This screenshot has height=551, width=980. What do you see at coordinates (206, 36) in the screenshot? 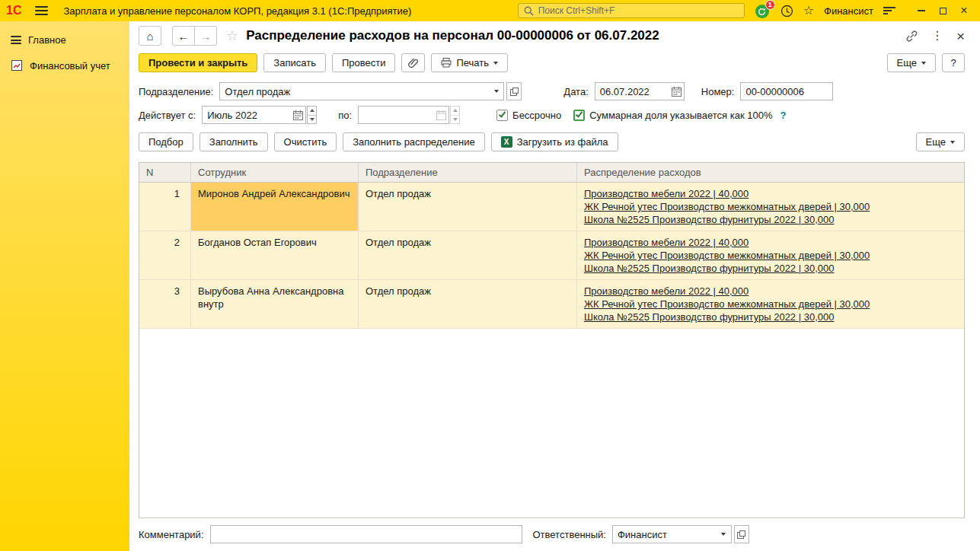
I see `forward-button: →` at bounding box center [206, 36].